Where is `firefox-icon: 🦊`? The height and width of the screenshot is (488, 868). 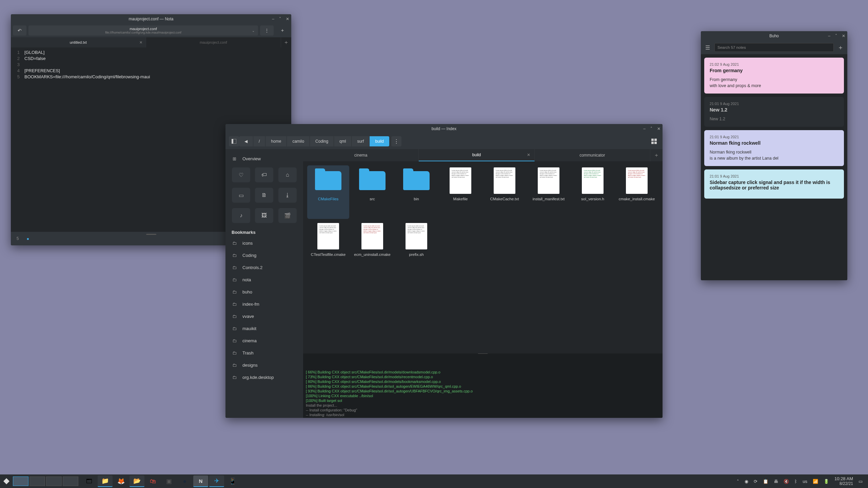
firefox-icon: 🦊 is located at coordinates (121, 481).